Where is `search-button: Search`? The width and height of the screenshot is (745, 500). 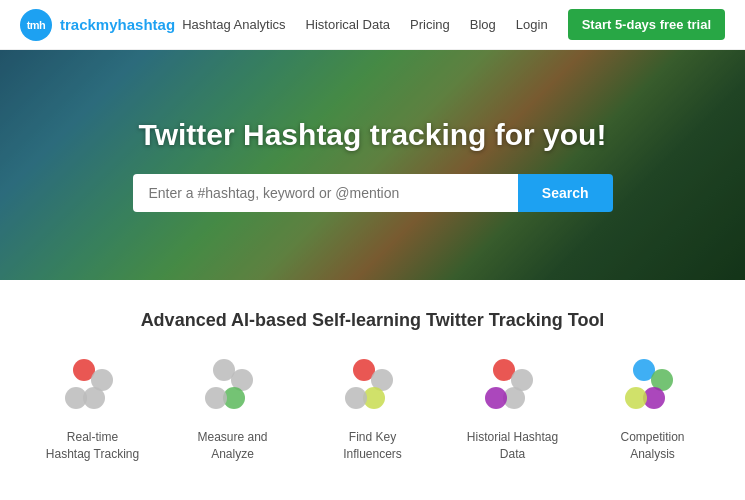
search-button: Search is located at coordinates (566, 193).